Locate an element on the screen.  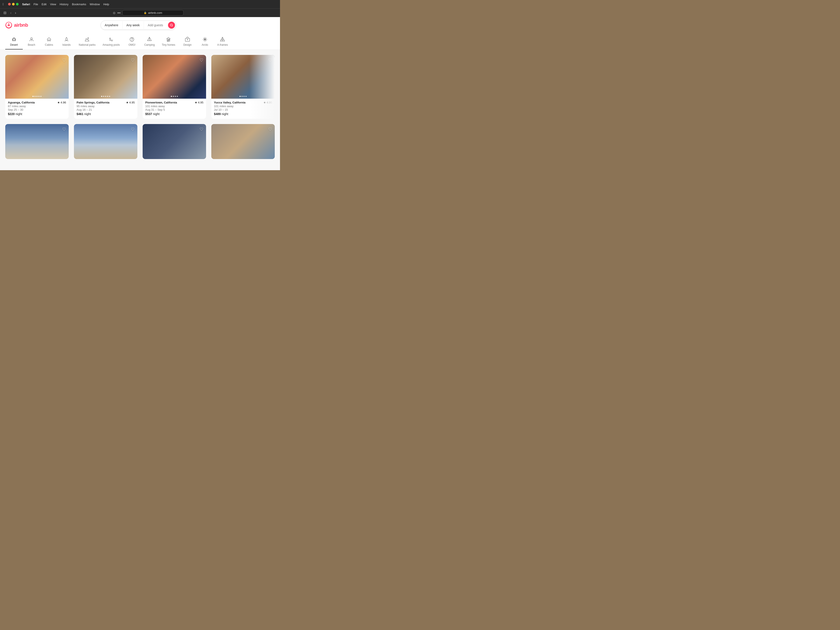
menu-edit: Edit is located at coordinates (44, 5).